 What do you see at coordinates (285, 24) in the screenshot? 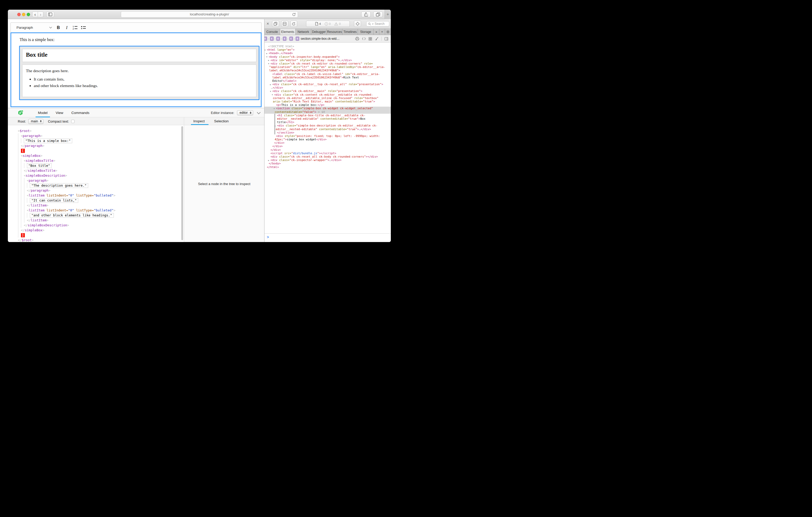
I see `dock-devtools-button` at bounding box center [285, 24].